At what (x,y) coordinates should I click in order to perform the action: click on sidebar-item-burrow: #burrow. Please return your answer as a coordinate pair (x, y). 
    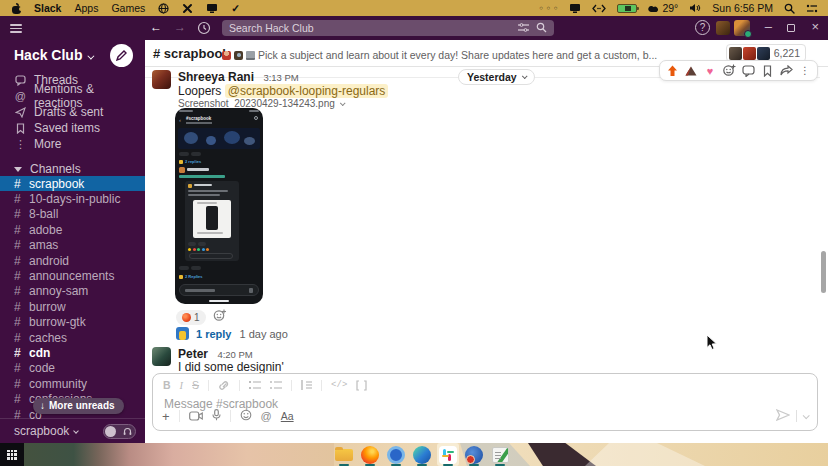
    Looking at the image, I should click on (72, 306).